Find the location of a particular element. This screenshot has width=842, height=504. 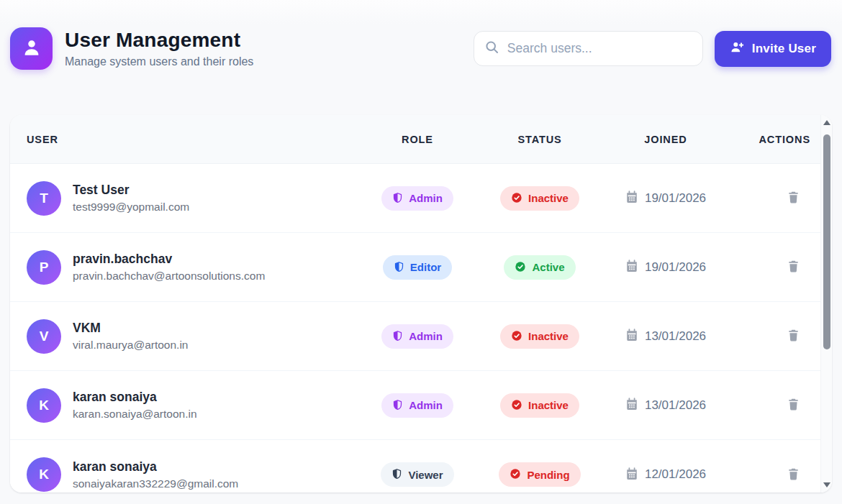

joined-date: 12/01/2026 is located at coordinates (675, 475).